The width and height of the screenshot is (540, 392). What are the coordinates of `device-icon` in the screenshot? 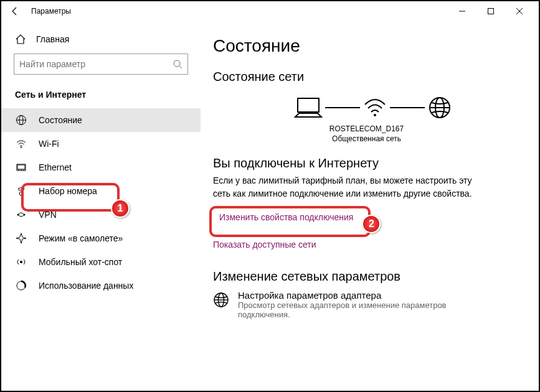 It's located at (308, 108).